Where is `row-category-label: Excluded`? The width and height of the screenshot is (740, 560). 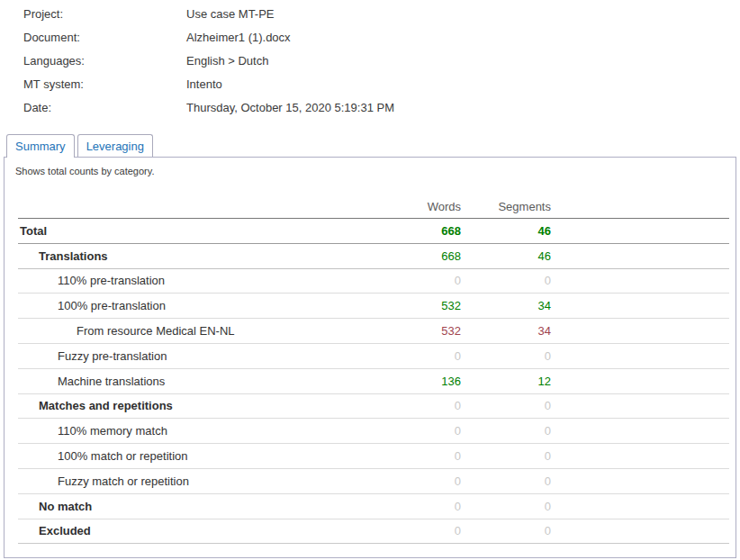 row-category-label: Excluded is located at coordinates (194, 531).